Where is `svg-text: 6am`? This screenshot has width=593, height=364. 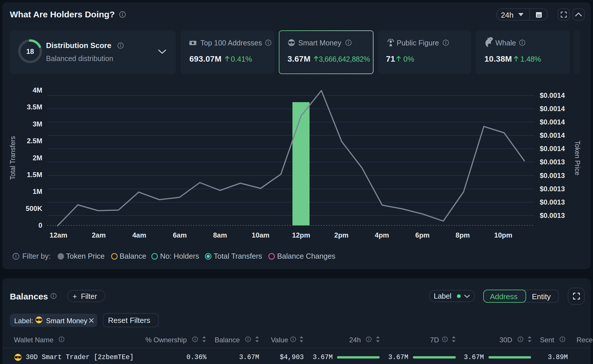
svg-text: 6am is located at coordinates (180, 235).